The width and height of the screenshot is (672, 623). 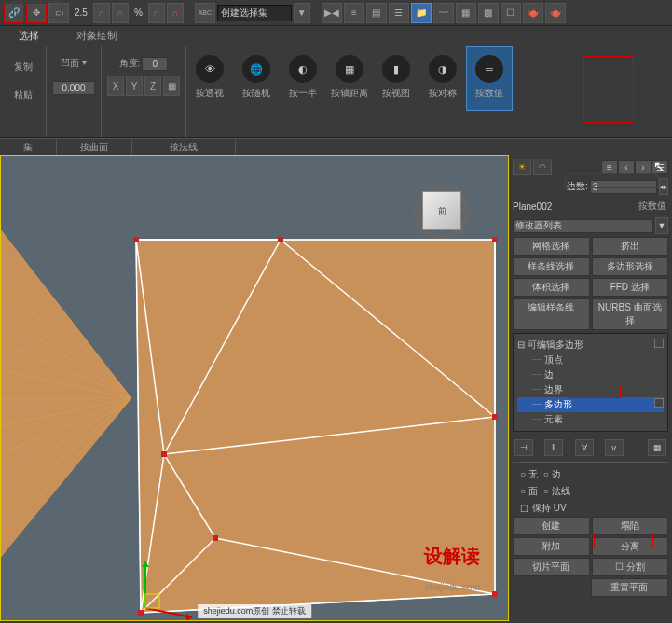 I want to click on radio-none: ○ 无, so click(x=529, y=475).